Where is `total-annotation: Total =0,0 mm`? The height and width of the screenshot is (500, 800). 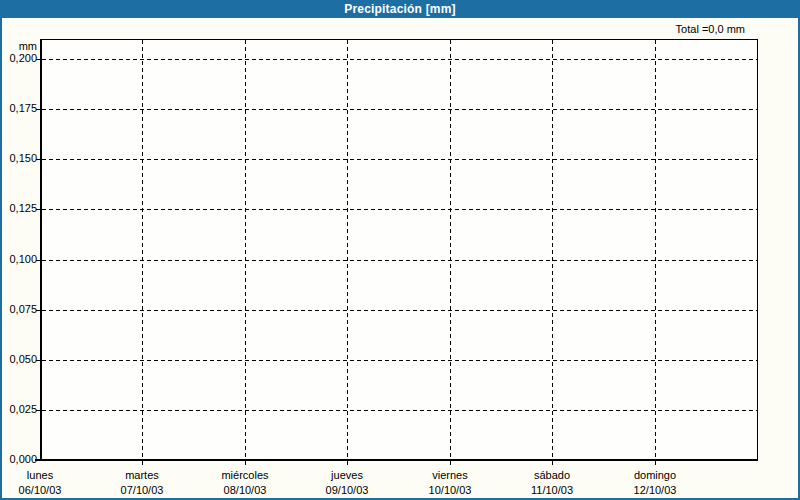 total-annotation: Total =0,0 mm is located at coordinates (710, 29).